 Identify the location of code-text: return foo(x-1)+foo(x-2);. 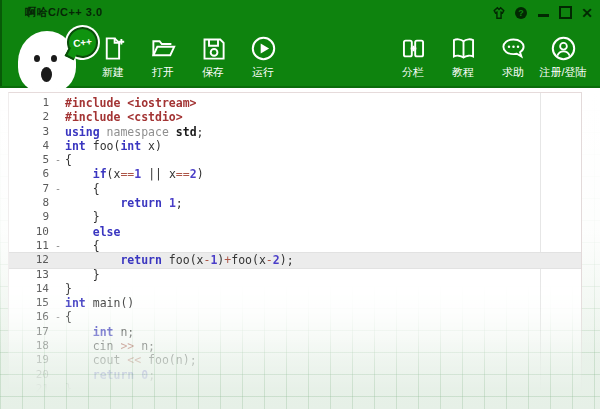
(180, 260).